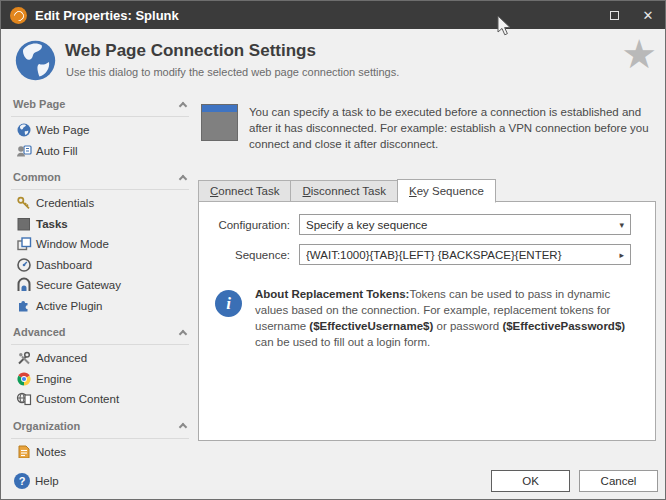  Describe the element at coordinates (371, 326) in the screenshot. I see `username-token: ($EffectiveUsername$)` at that location.